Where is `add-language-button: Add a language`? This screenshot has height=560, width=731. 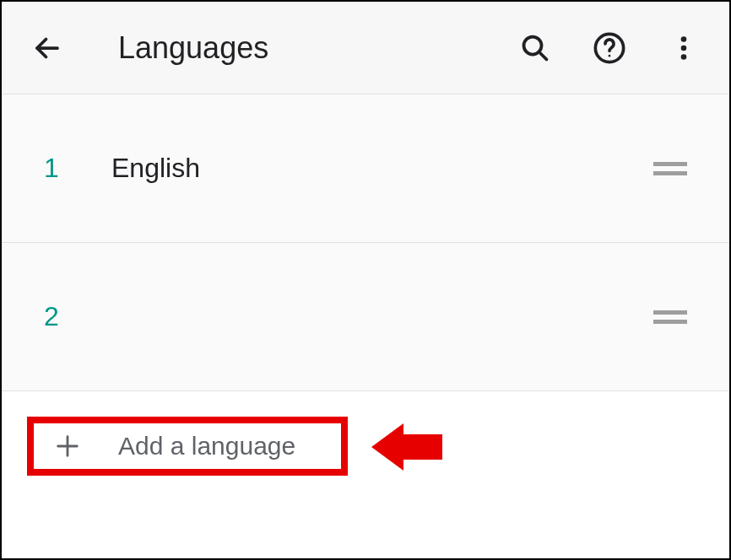 add-language-button: Add a language is located at coordinates (187, 446).